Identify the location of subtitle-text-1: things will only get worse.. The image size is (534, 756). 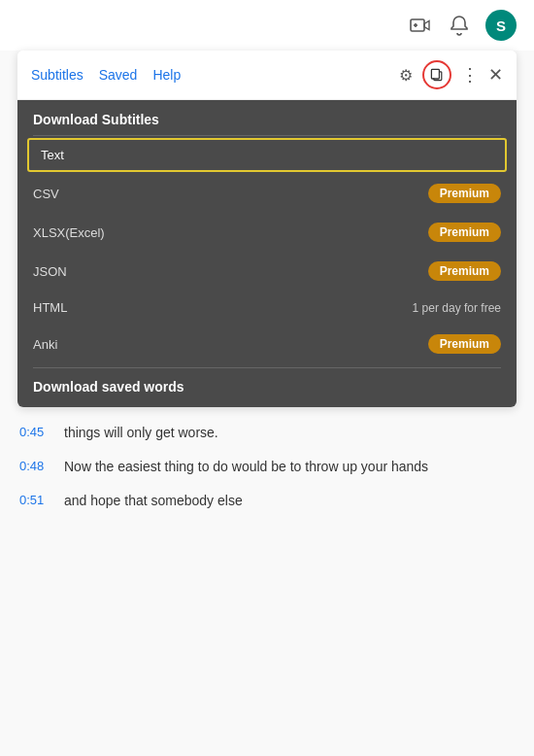
(142, 433).